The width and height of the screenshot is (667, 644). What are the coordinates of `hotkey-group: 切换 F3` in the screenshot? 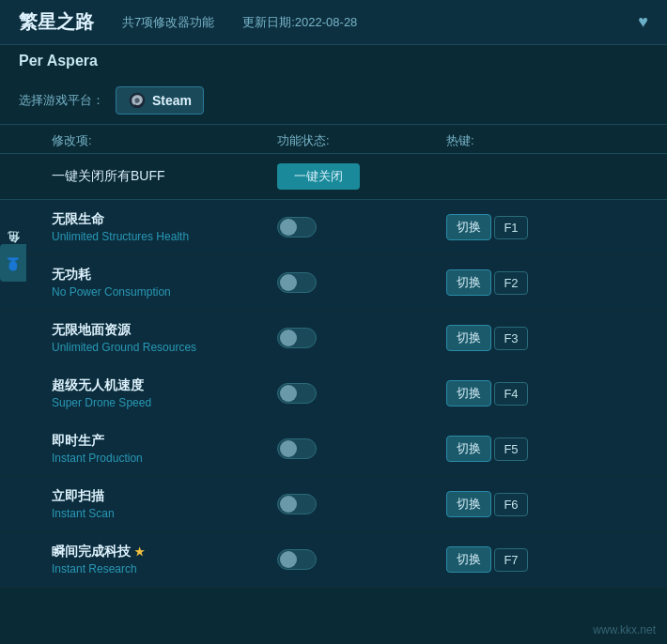 It's located at (487, 338).